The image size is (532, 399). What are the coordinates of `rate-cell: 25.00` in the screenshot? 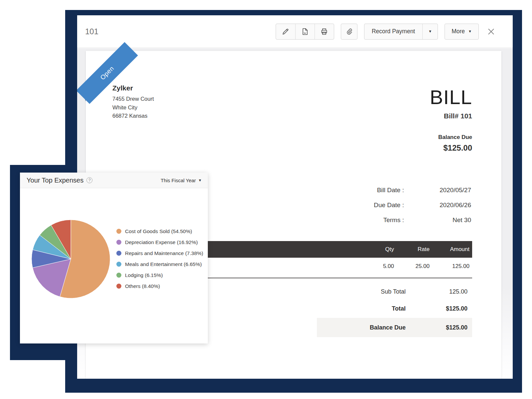 It's located at (412, 266).